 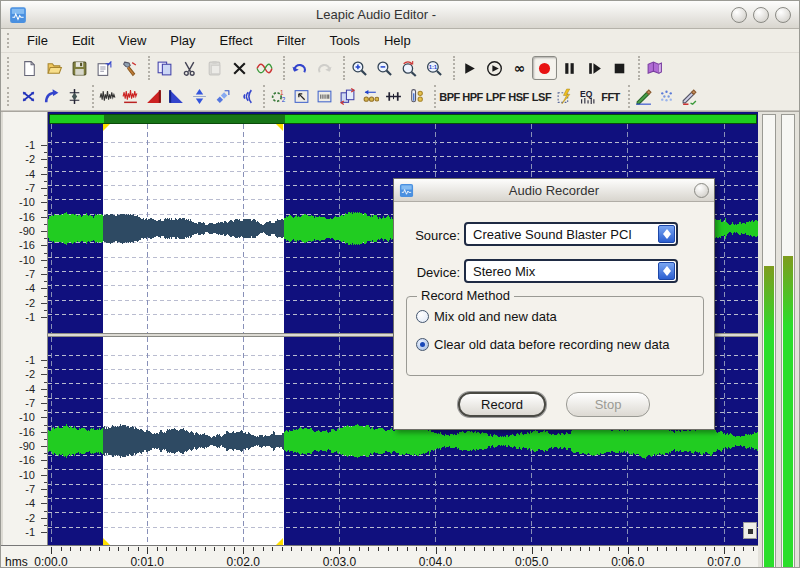 What do you see at coordinates (30, 489) in the screenshot?
I see `db-label: -7` at bounding box center [30, 489].